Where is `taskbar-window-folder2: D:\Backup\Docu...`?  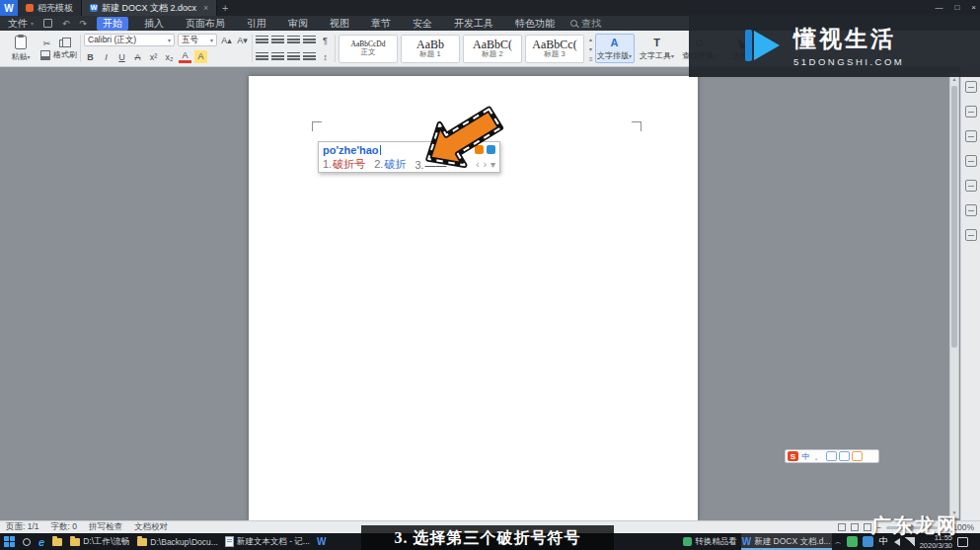
taskbar-window-folder2: D:\Backup\Docu... is located at coordinates (178, 541).